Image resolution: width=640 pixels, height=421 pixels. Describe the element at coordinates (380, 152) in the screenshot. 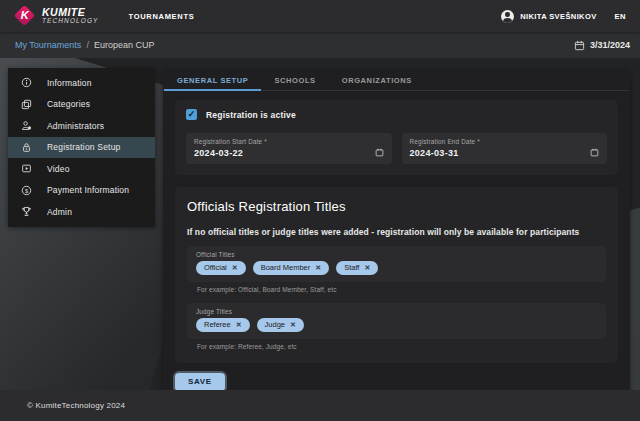

I see `start-date-calendar-icon` at that location.